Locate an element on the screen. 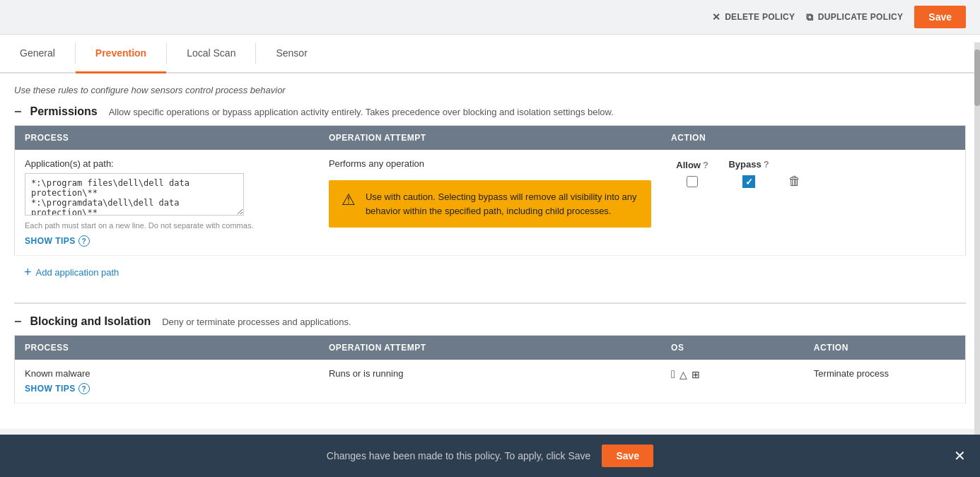 Image resolution: width=980 pixels, height=477 pixels. tab-general: General is located at coordinates (37, 54).